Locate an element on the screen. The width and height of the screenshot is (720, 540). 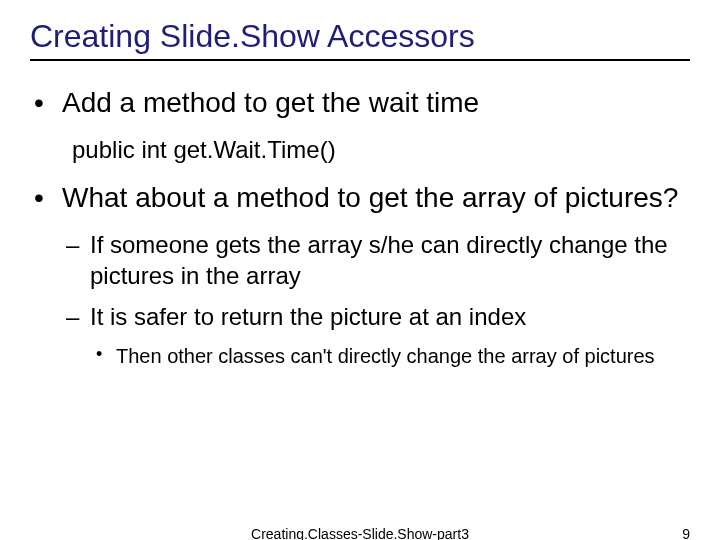
bullet-1-text: Add a method to get the wait time is located at coordinates (270, 102).